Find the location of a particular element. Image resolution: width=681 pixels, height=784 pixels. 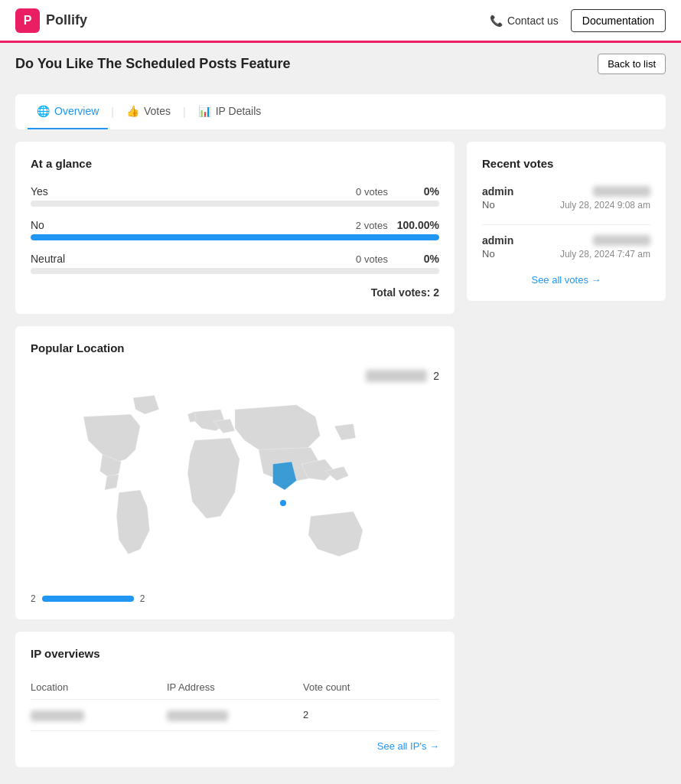

back-to-list-button: Back to list is located at coordinates (632, 64).